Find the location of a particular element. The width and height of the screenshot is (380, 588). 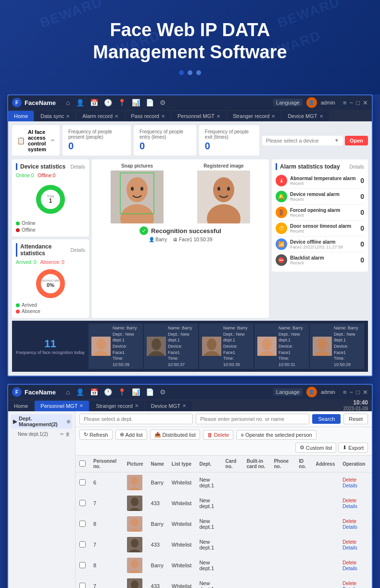

close-stranger: ✕ is located at coordinates (273, 117).